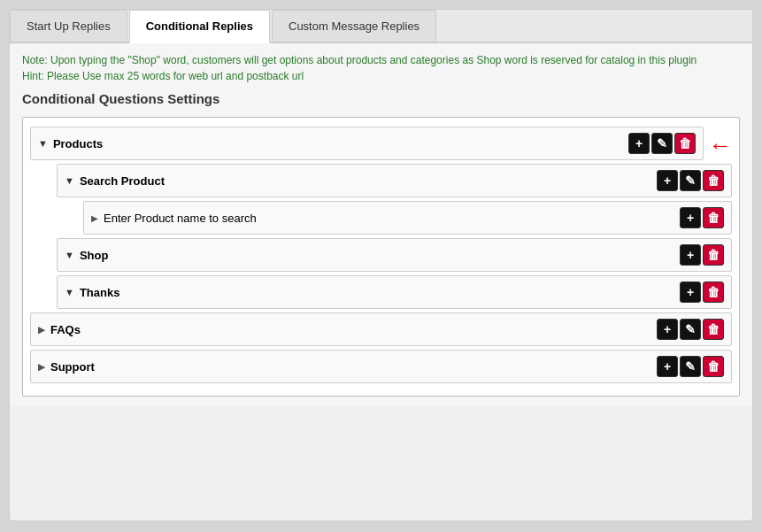  Describe the element at coordinates (662, 143) in the screenshot. I see `products-actions: + ✎ 🗑` at that location.